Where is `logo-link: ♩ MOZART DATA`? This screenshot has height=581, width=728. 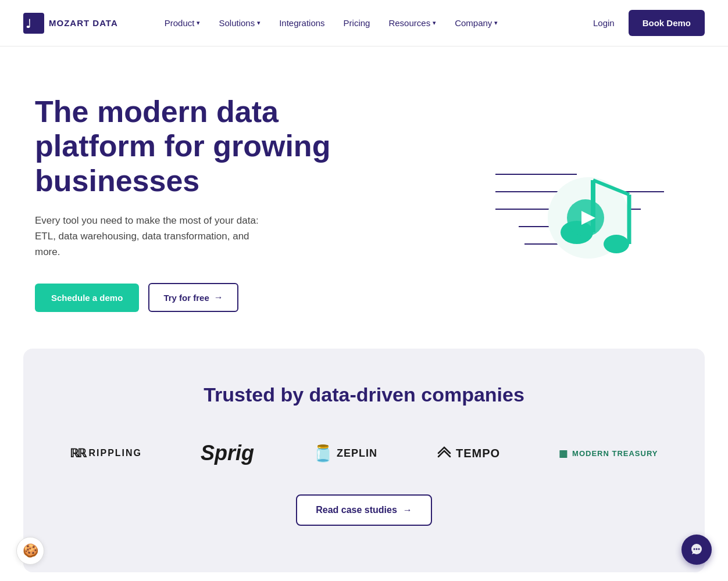
logo-link: ♩ MOZART DATA is located at coordinates (71, 23).